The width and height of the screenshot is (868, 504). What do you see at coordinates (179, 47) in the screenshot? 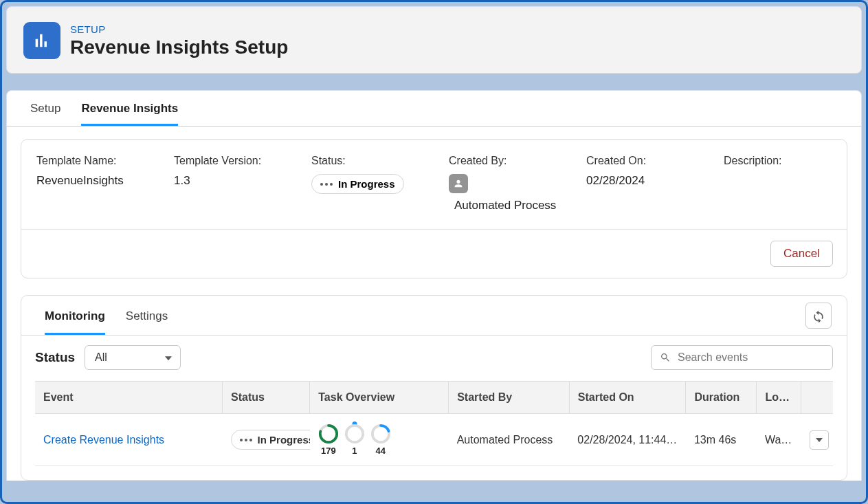
I see `page-title: Revenue Insights Setup` at bounding box center [179, 47].